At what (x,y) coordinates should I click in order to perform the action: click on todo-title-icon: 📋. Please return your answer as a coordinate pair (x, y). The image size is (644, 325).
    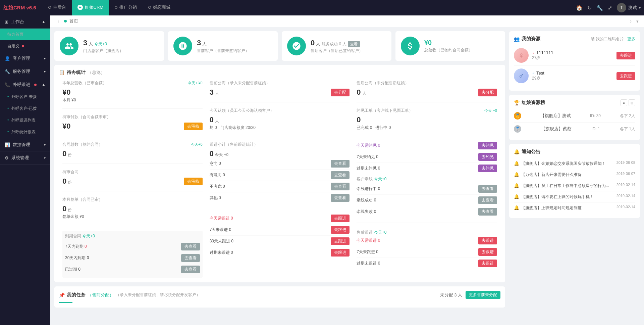
    Looking at the image, I should click on (62, 73).